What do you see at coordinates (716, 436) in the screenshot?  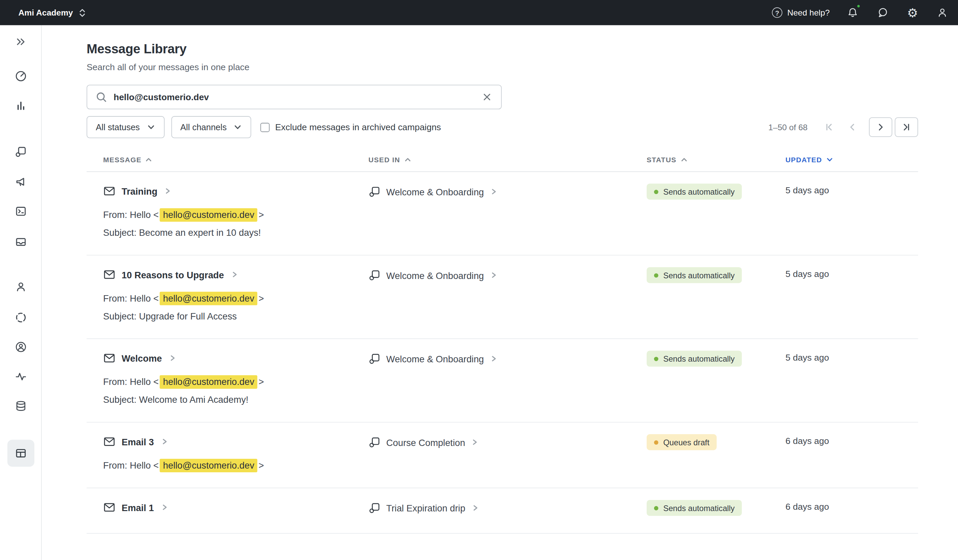 I see `status-cell: Queues draft` at bounding box center [716, 436].